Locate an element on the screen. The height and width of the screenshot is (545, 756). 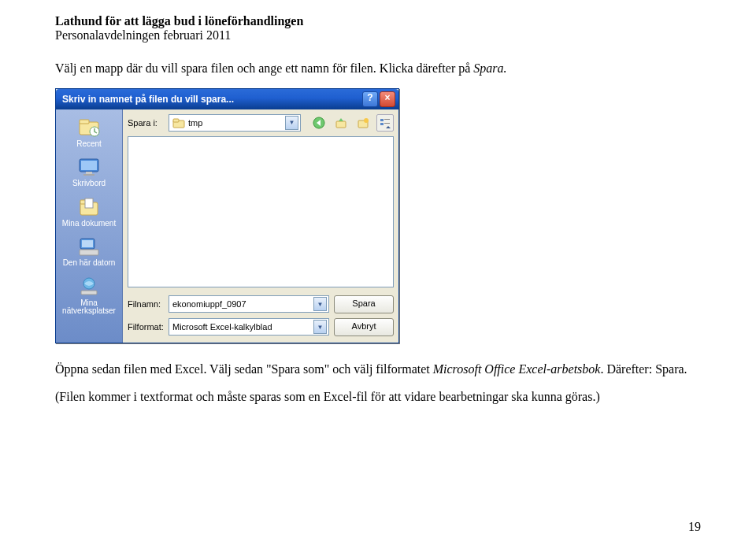
filename-value: ekonomiuppf_0907 is located at coordinates (209, 304).